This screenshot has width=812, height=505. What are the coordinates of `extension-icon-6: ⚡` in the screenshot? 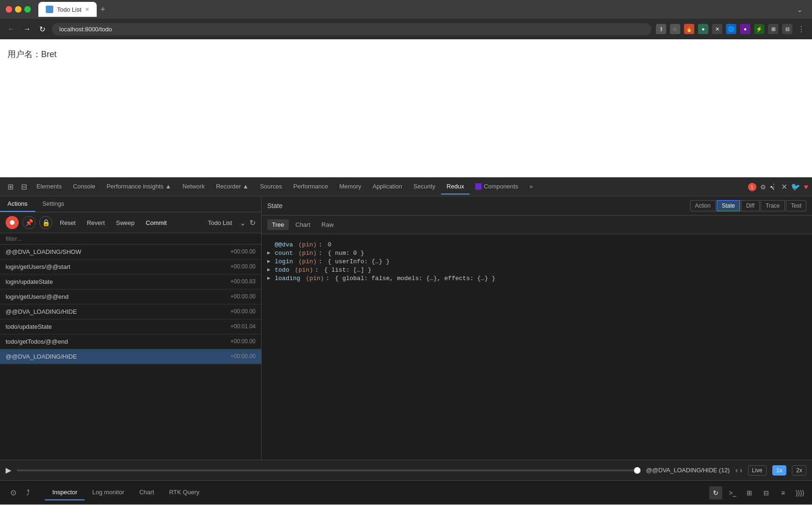 It's located at (759, 29).